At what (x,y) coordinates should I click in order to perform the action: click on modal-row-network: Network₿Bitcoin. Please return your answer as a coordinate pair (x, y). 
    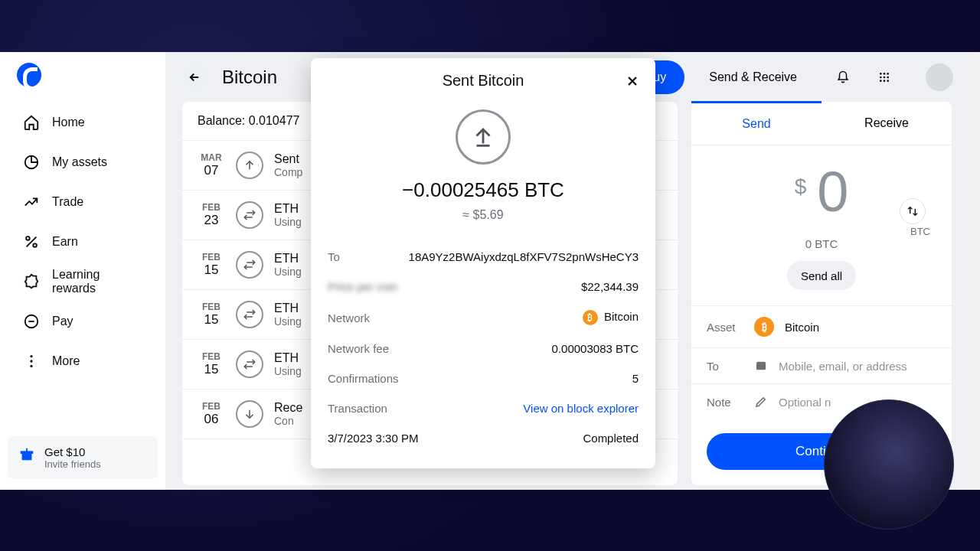
    Looking at the image, I should click on (483, 318).